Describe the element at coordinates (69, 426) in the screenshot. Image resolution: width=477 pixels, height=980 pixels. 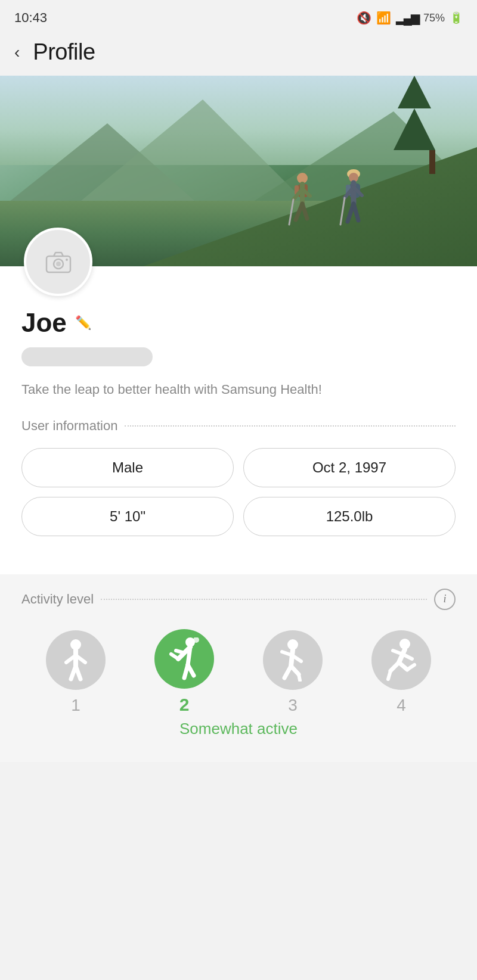
I see `user-info-label: User information` at that location.